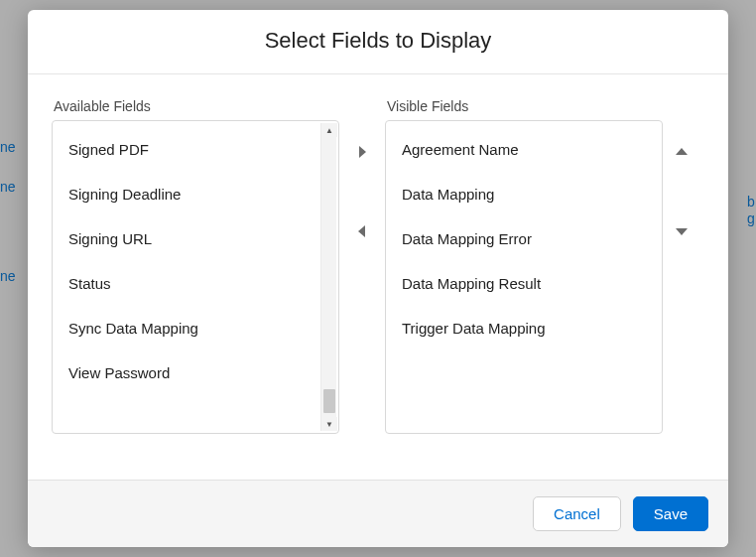 The width and height of the screenshot is (756, 557). I want to click on list-item: Status, so click(195, 284).